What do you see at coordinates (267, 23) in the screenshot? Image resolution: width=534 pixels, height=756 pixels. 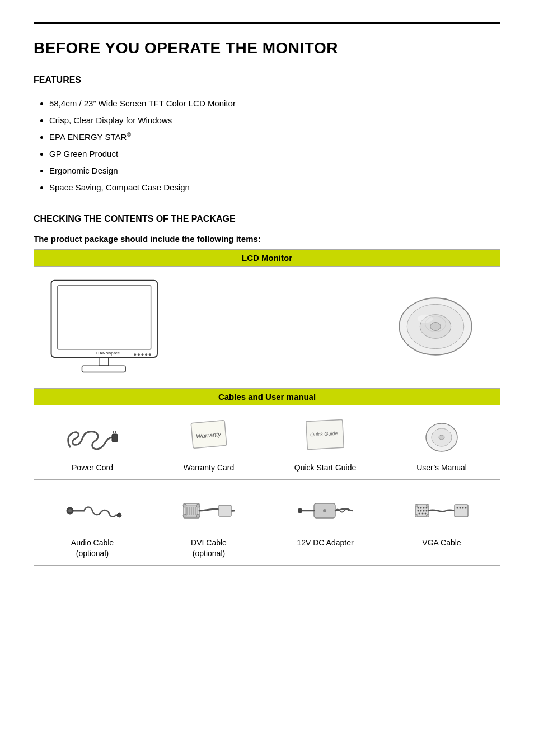 I see `top-divider` at bounding box center [267, 23].